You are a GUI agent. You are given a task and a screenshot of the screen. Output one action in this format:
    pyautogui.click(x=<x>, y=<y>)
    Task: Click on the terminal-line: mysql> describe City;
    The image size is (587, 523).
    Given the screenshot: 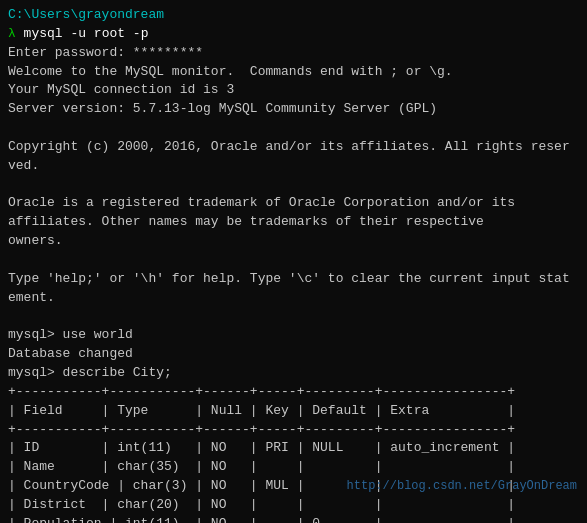 What is the action you would take?
    pyautogui.click(x=294, y=374)
    